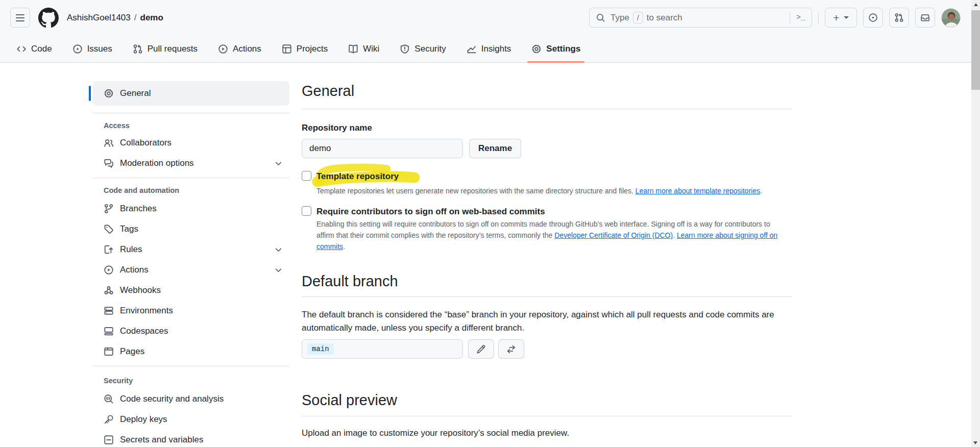  I want to click on tab-actions: Actions, so click(240, 49).